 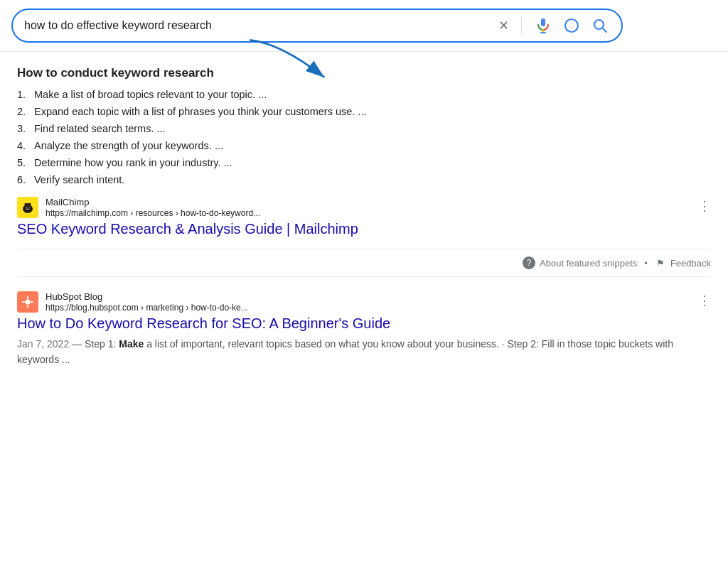 What do you see at coordinates (364, 352) in the screenshot?
I see `second-result-description: Jan 7, 2022 — Step 1: Make a list of imp…` at bounding box center [364, 352].